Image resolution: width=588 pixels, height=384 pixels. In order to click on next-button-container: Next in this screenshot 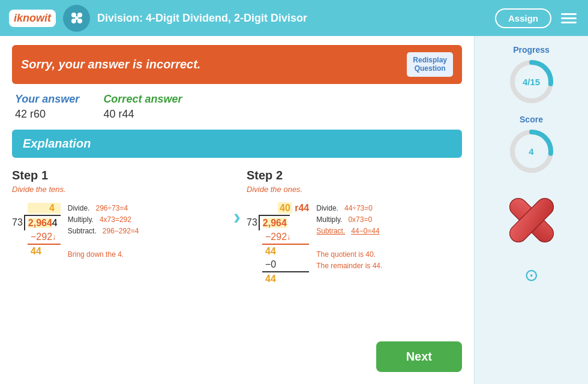, I will do `click(419, 356)`.